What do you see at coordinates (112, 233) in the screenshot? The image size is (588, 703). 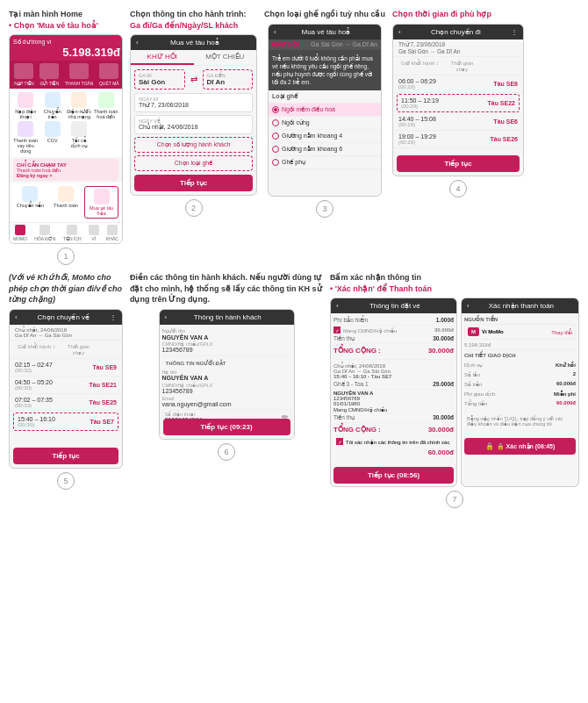 I see `nav-khac: KHÁC` at bounding box center [112, 233].